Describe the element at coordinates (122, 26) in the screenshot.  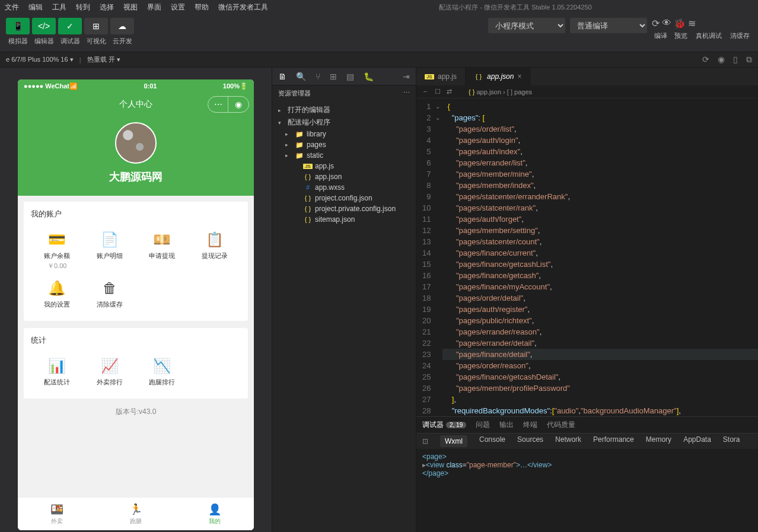
I see `cloud-button: ☁` at that location.